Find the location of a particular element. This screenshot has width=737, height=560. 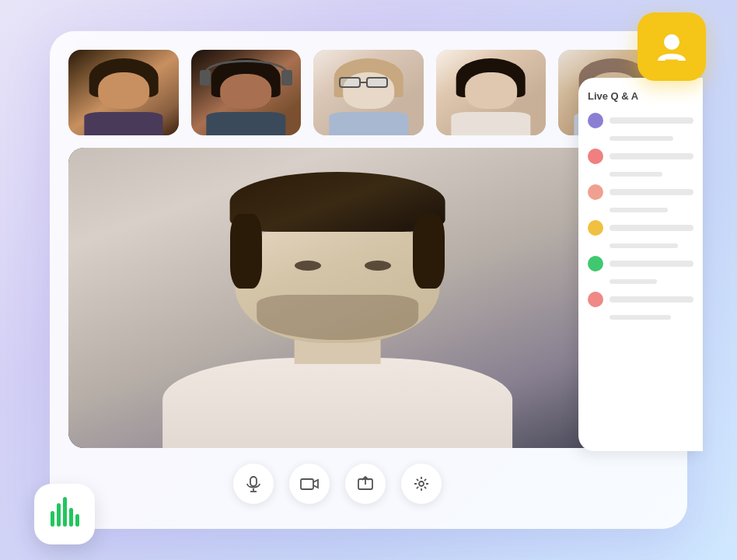

camera-button is located at coordinates (309, 484).